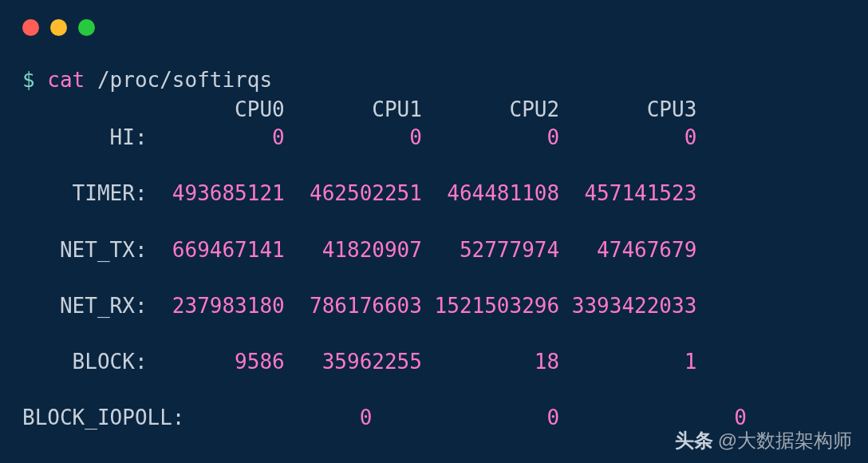  What do you see at coordinates (216, 306) in the screenshot?
I see `row-value: 237983180` at bounding box center [216, 306].